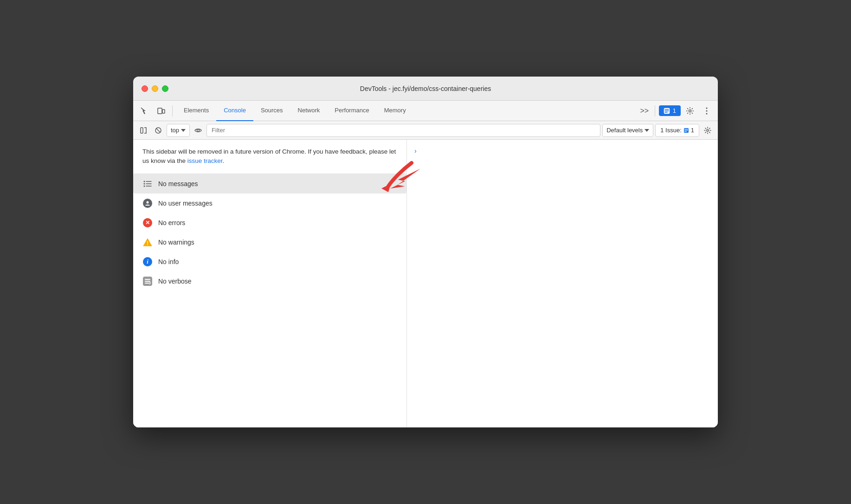 This screenshot has height=504, width=851. What do you see at coordinates (270, 281) in the screenshot?
I see `filter-verbose: No verbose` at bounding box center [270, 281].